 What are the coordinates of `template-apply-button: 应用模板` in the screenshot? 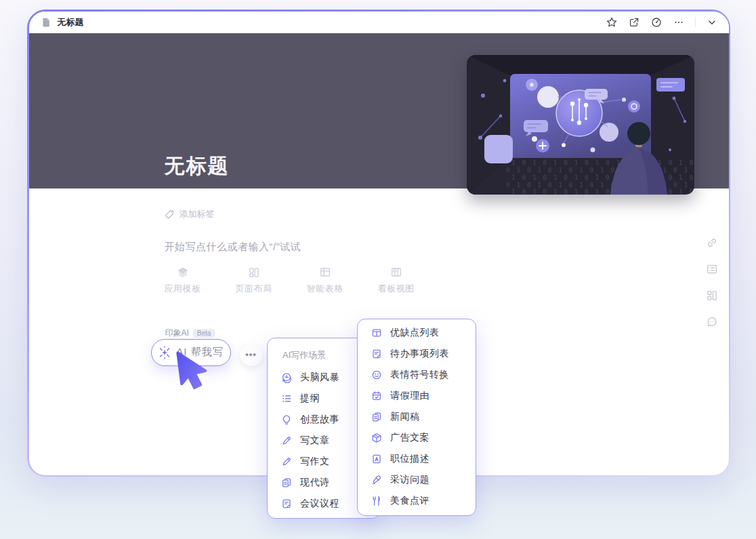 It's located at (183, 281).